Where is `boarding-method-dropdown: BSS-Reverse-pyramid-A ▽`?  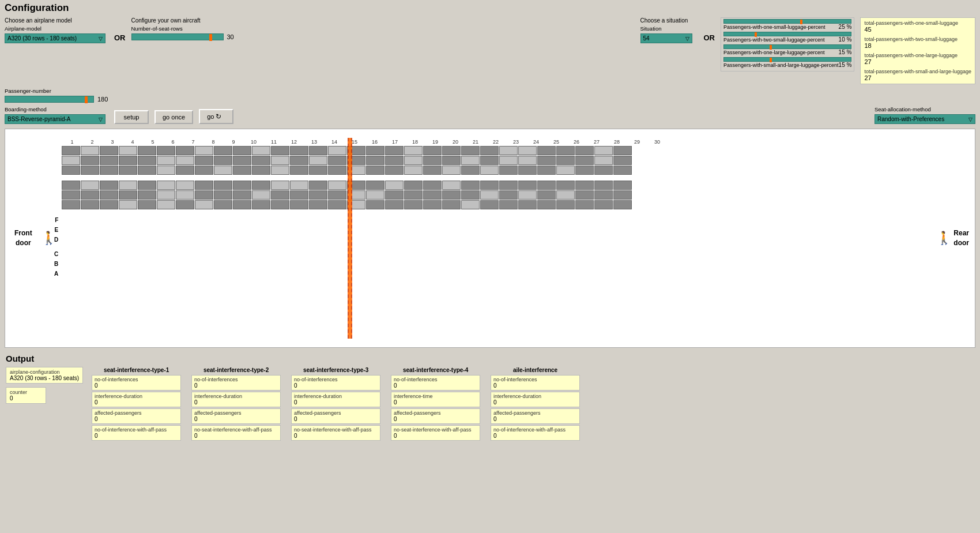
boarding-method-dropdown: BSS-Reverse-pyramid-A ▽ is located at coordinates (55, 119).